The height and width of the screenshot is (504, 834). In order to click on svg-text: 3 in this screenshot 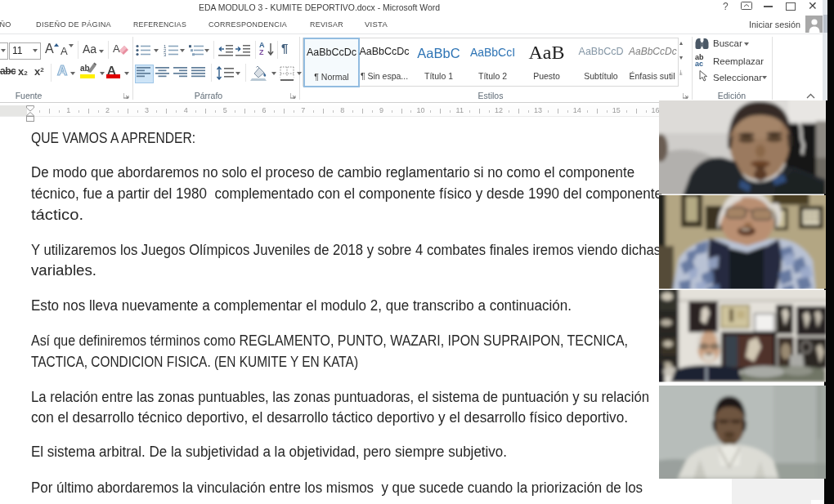, I will do `click(165, 55)`.